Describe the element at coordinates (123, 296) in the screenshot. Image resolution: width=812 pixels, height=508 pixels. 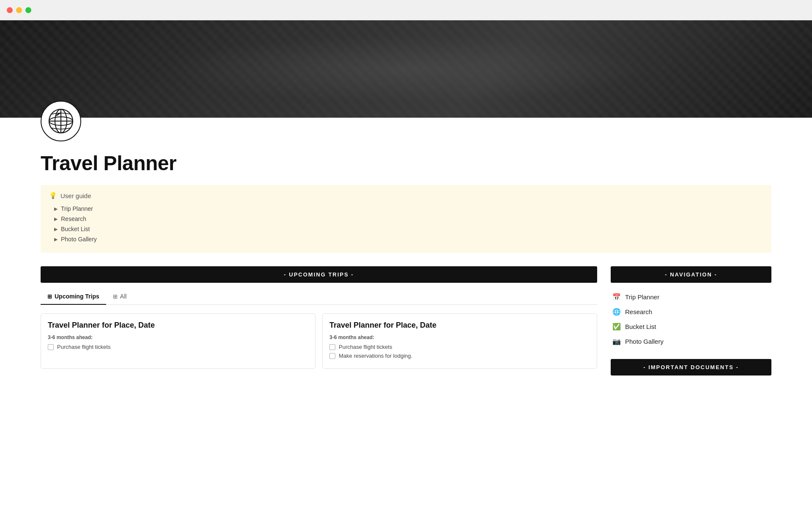
I see `tab-all-label: All` at that location.